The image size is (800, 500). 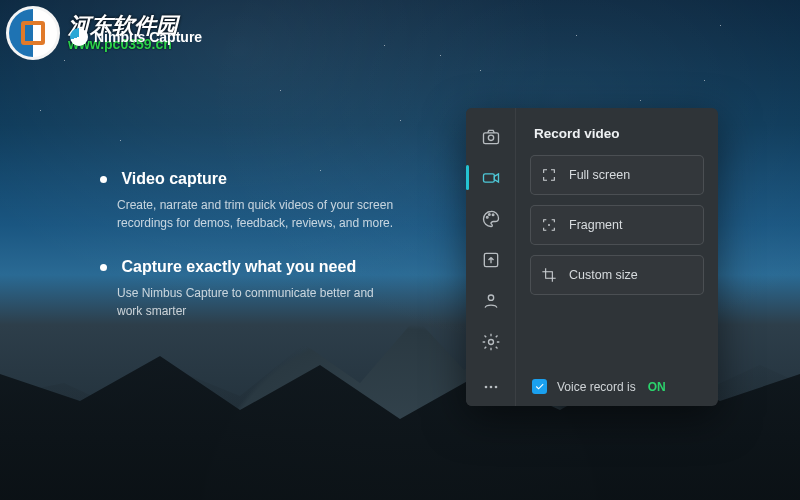 What do you see at coordinates (549, 225) in the screenshot?
I see `fragment-icon` at bounding box center [549, 225].